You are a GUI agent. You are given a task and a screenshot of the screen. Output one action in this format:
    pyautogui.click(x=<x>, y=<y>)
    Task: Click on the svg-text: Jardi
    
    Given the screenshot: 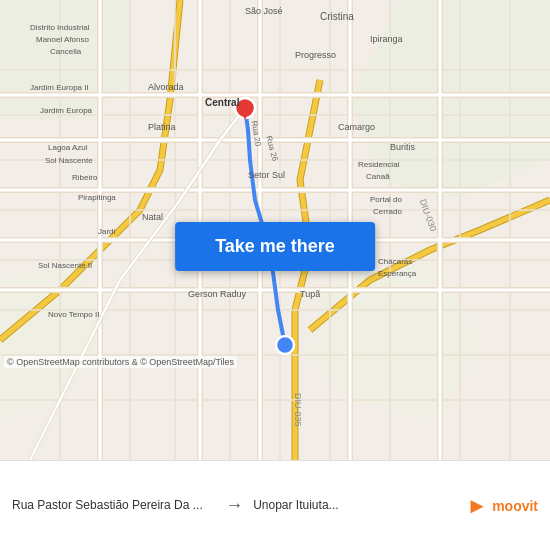 What is the action you would take?
    pyautogui.click(x=107, y=232)
    